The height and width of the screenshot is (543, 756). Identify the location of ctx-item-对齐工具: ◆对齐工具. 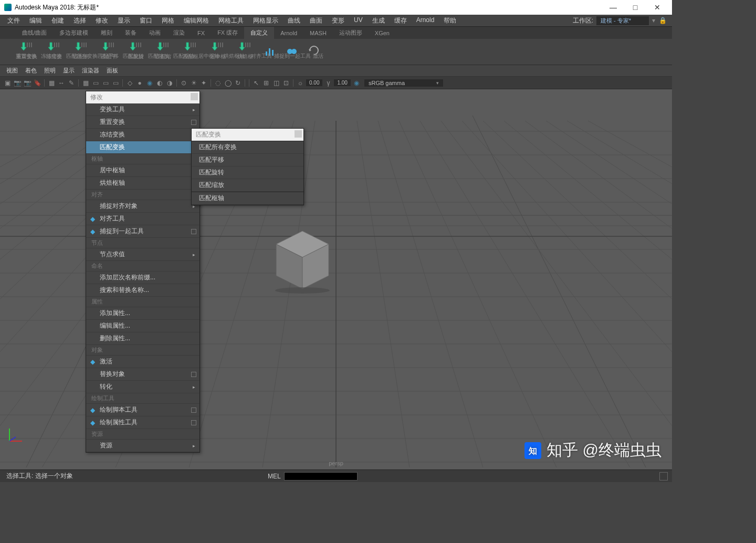
(143, 219).